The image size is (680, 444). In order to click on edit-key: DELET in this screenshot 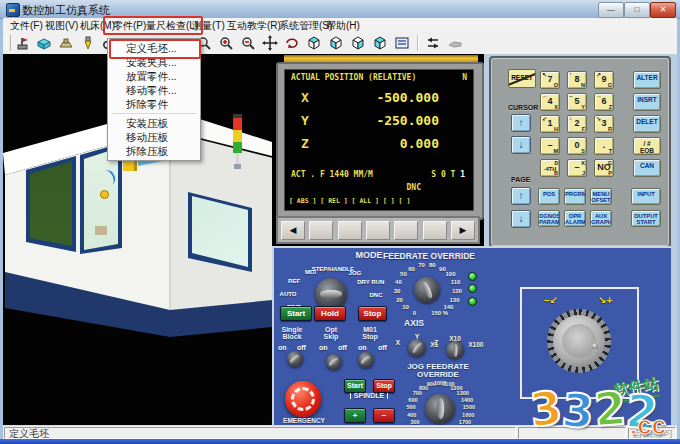, I will do `click(647, 124)`.